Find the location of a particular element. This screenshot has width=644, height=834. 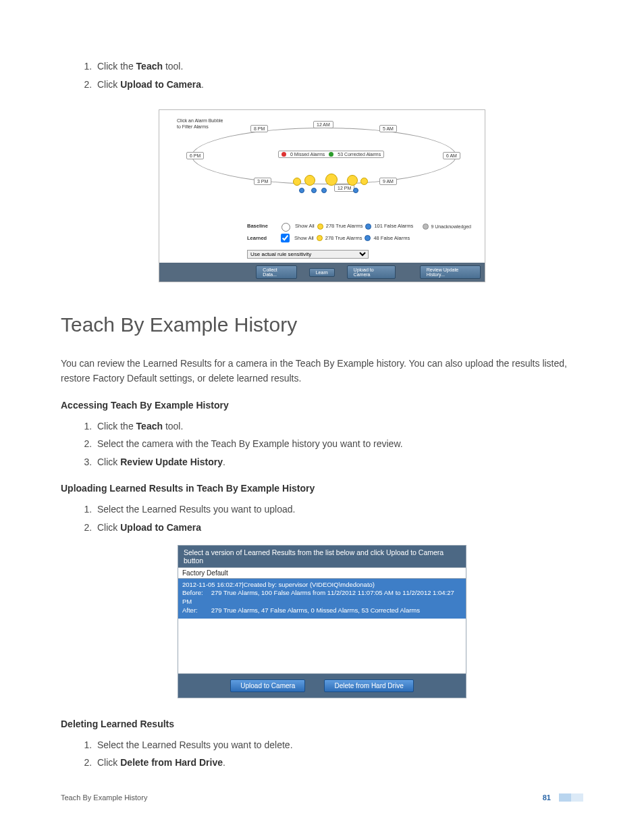

dialog-header: Select a version of Learned Results from… is located at coordinates (322, 556).